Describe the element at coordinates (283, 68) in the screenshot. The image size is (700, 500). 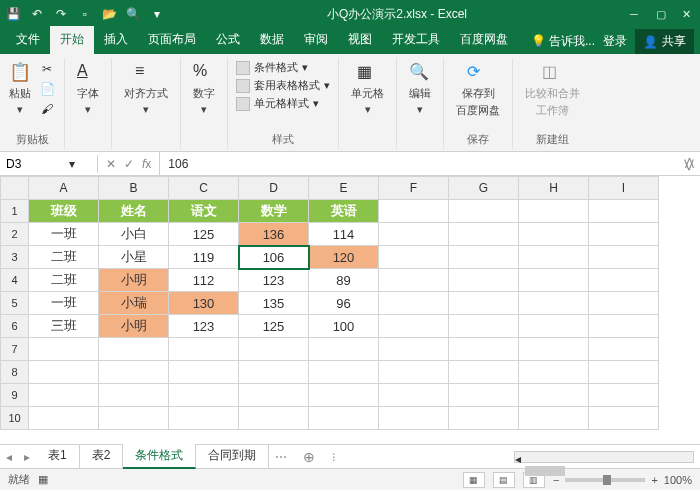
I see `conditional-format-button: 条件格式 ▾` at that location.